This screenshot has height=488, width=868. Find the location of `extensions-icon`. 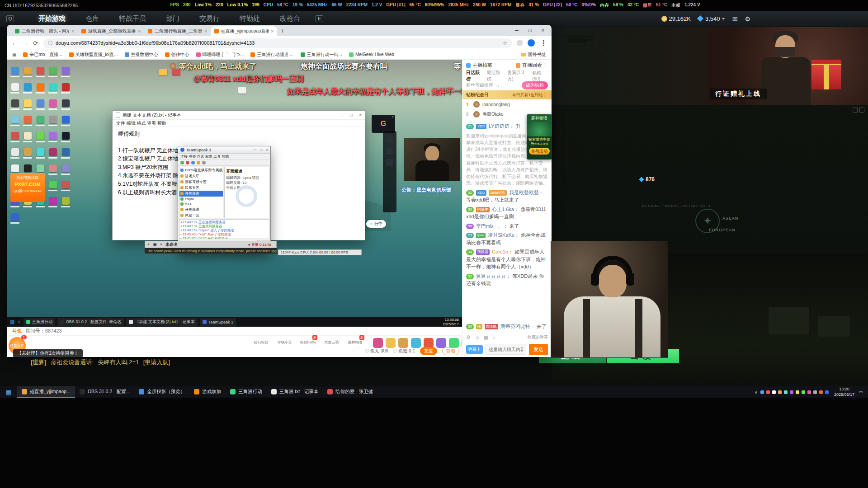

extensions-icon is located at coordinates (520, 43).